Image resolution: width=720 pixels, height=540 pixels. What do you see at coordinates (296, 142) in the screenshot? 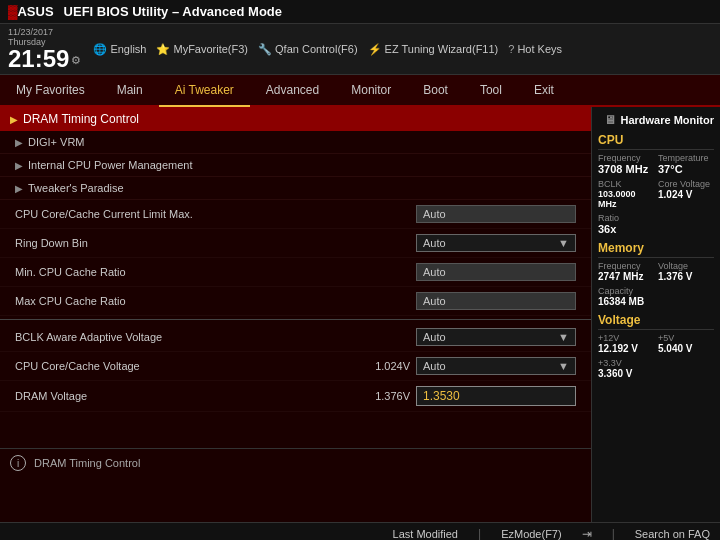
I see `section-digi-vrm: ▶ DIGI+ VRM` at bounding box center [296, 142].